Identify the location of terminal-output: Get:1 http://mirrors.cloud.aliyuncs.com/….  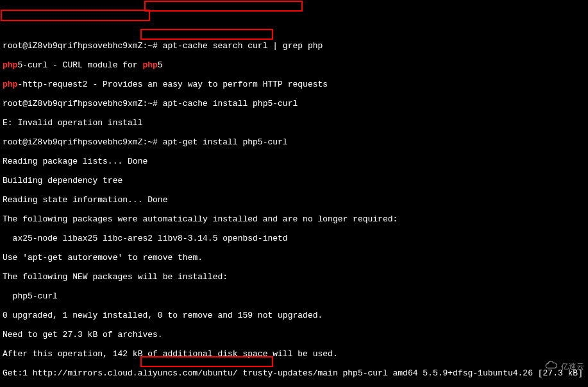
(294, 374).